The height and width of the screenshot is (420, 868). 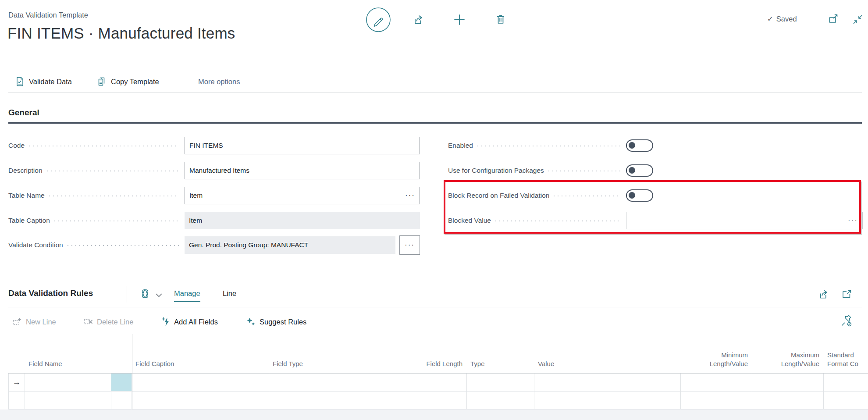 What do you see at coordinates (857, 19) in the screenshot?
I see `collapse-button` at bounding box center [857, 19].